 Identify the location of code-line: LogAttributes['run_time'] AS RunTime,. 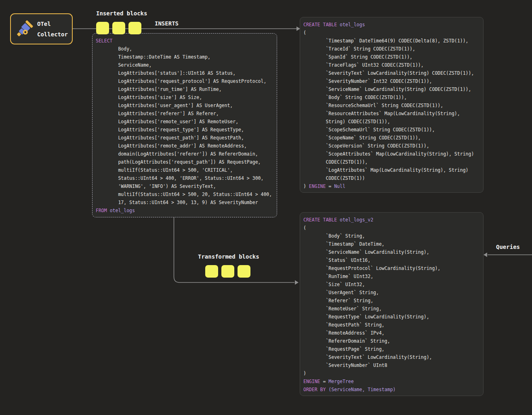
(185, 89).